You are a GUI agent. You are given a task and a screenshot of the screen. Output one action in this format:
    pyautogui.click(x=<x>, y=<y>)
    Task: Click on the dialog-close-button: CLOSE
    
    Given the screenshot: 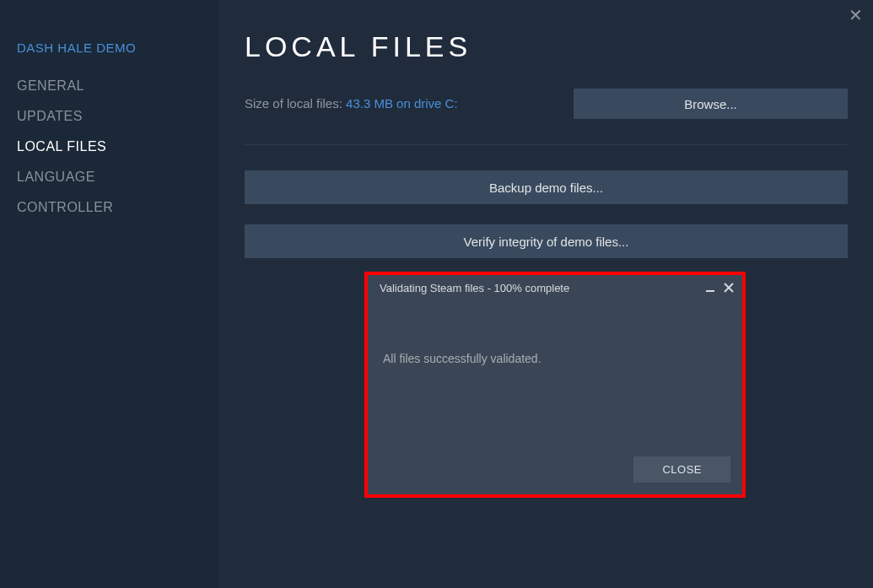 What is the action you would take?
    pyautogui.click(x=682, y=469)
    